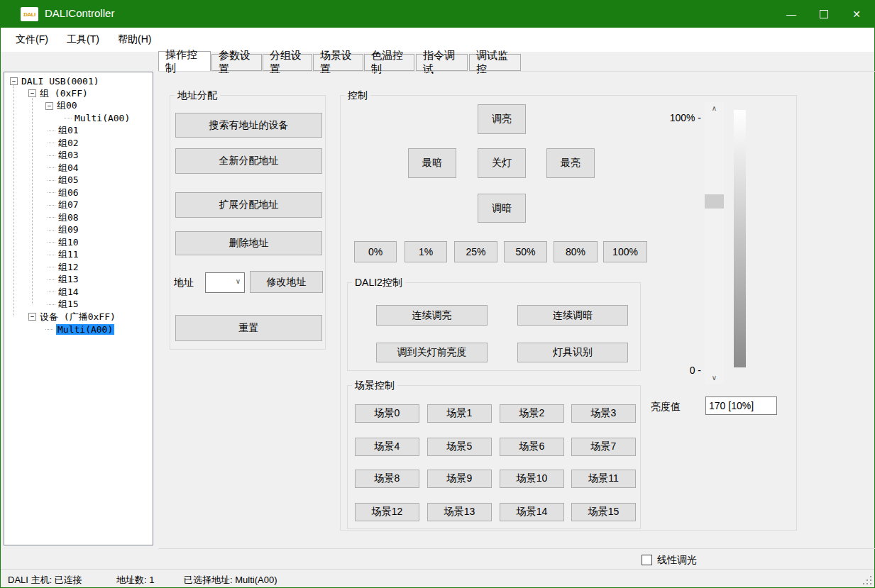  What do you see at coordinates (714, 377) in the screenshot?
I see `scroll-down-icon: ∨` at bounding box center [714, 377].